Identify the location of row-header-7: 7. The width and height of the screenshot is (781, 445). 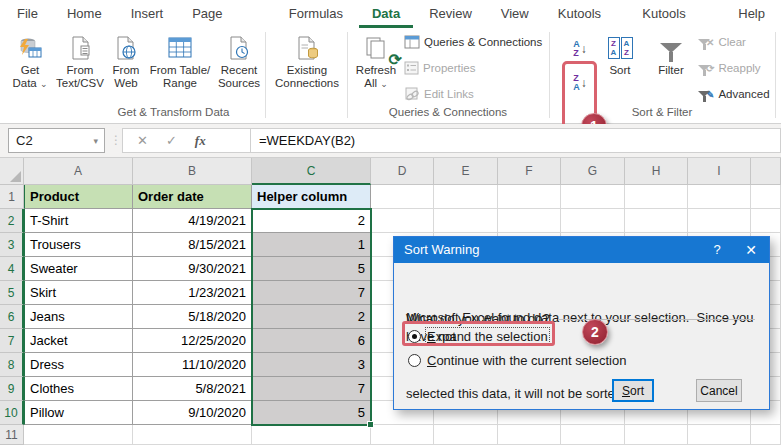
(12, 341).